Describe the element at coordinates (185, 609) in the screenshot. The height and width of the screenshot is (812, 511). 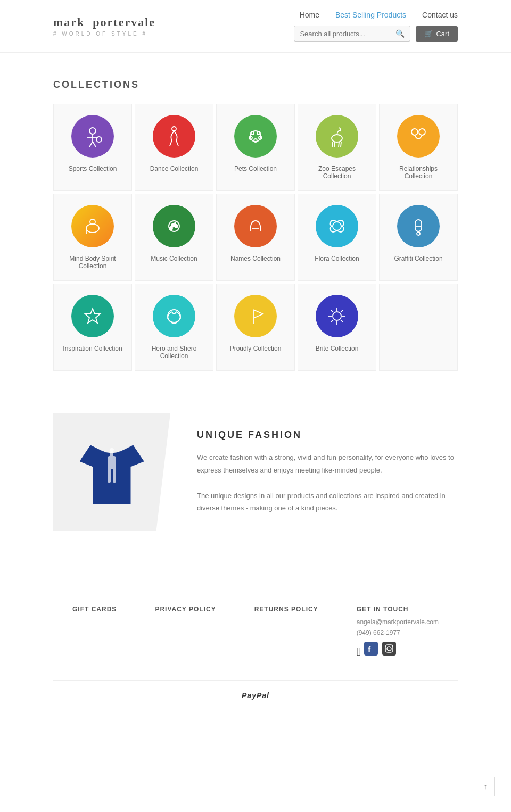
I see `footer-privacy: PRIVACY POLICY` at that location.